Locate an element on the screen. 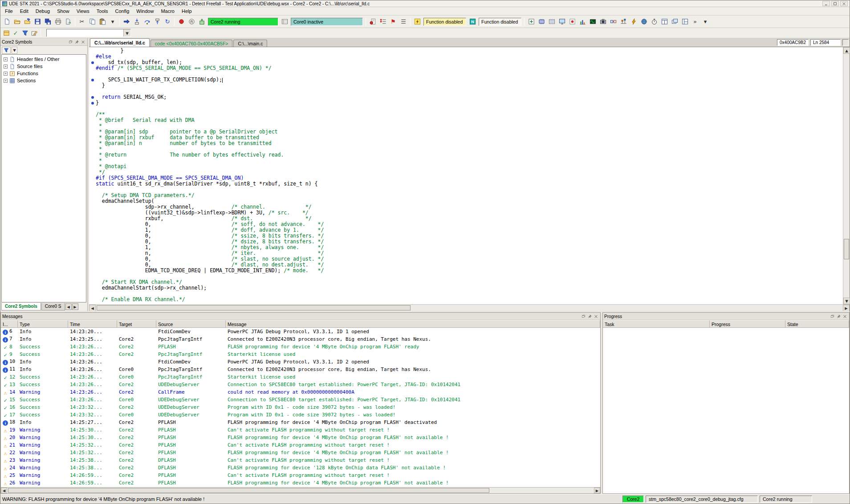  globe-button is located at coordinates (644, 22).